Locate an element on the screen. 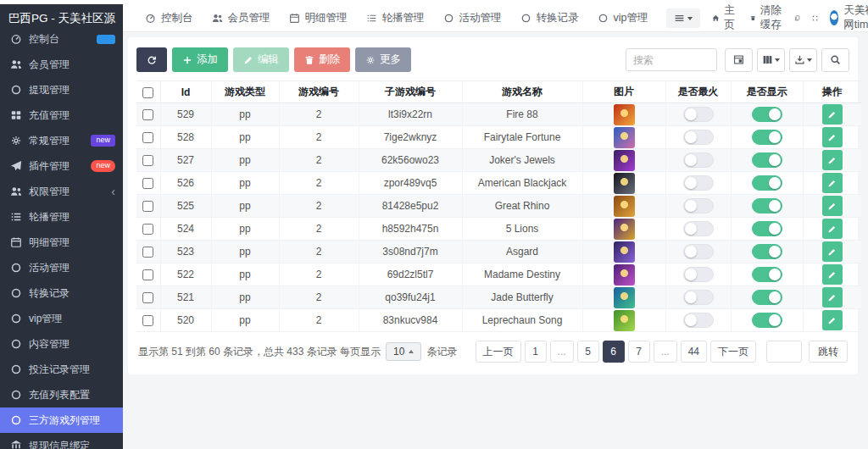 Image resolution: width=868 pixels, height=449 pixels. sidebar-item-16: 提现信息绑定 is located at coordinates (61, 441).